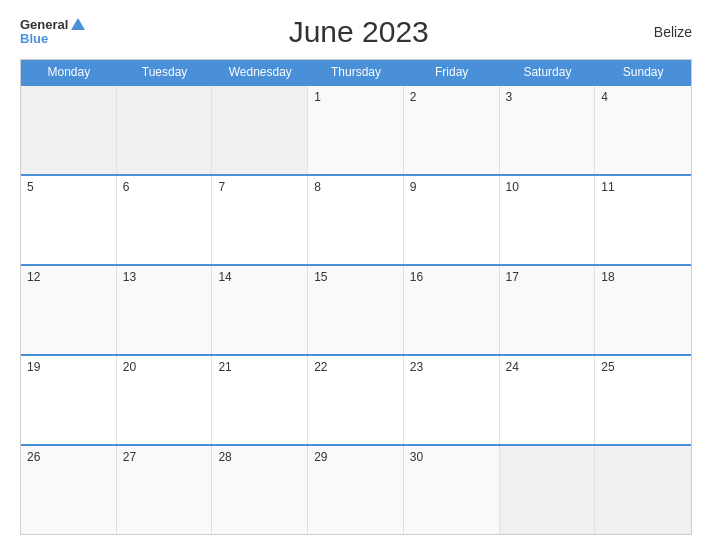 The height and width of the screenshot is (550, 712). I want to click on day-cell-5: 5, so click(69, 220).